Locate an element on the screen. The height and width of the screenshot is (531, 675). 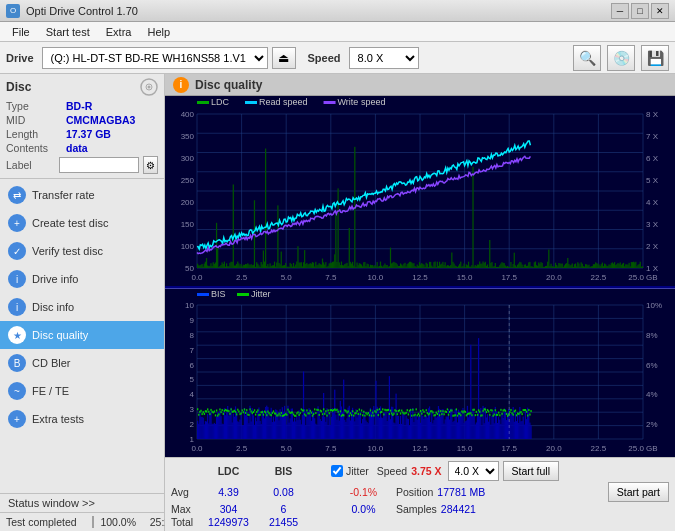
avg-jitter: -0.1% is located at coordinates (364, 492).